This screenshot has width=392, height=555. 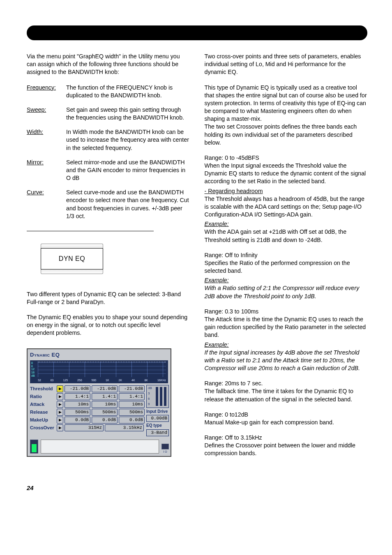 I want to click on body: The fallback time. The time it takes for…, so click(x=286, y=395).